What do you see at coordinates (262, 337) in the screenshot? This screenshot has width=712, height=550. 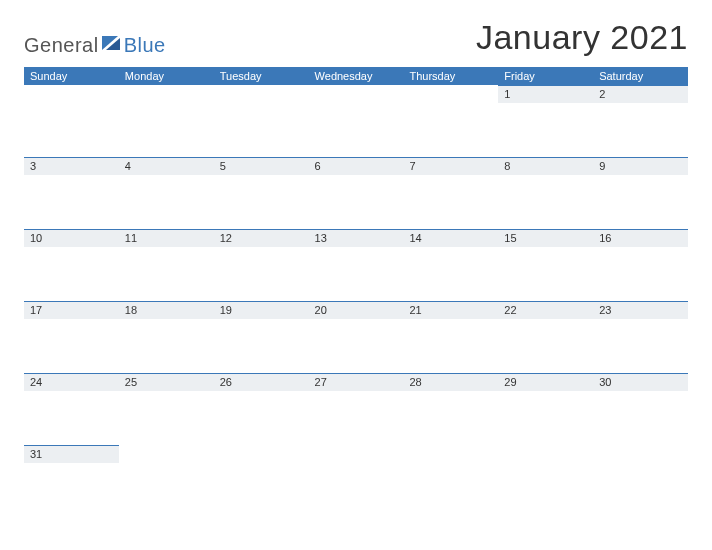 I see `day-cell: 19` at bounding box center [262, 337].